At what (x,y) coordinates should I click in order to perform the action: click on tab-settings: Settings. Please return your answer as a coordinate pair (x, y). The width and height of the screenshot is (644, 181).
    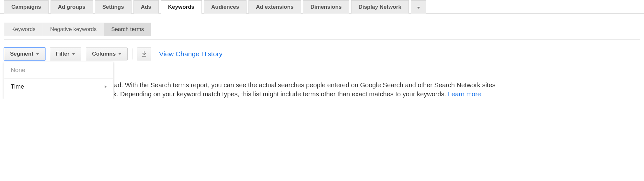
    Looking at the image, I should click on (113, 7).